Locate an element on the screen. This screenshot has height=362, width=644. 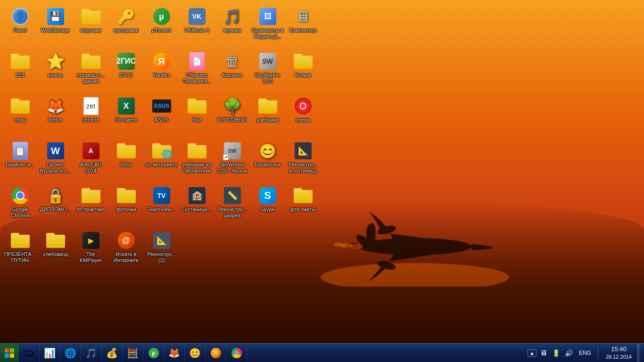
exe-icon: zet is located at coordinates (91, 106).